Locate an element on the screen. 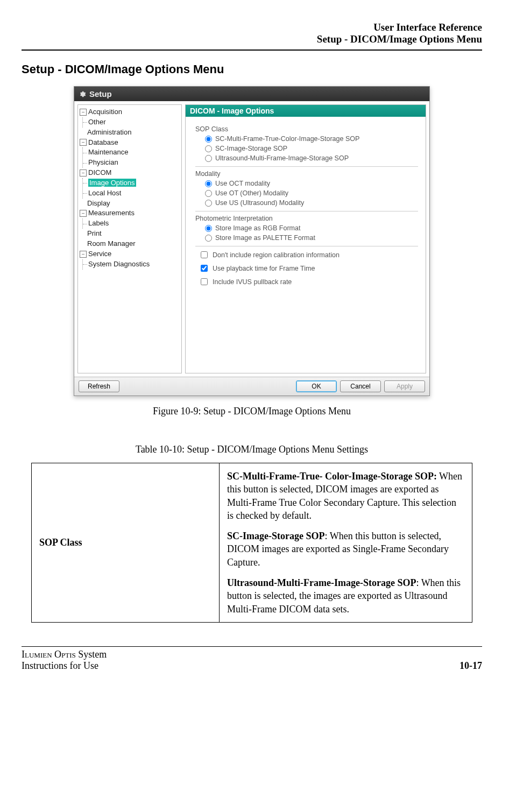  radio-modality-ot: Use OT (Other) Modality is located at coordinates (312, 193).